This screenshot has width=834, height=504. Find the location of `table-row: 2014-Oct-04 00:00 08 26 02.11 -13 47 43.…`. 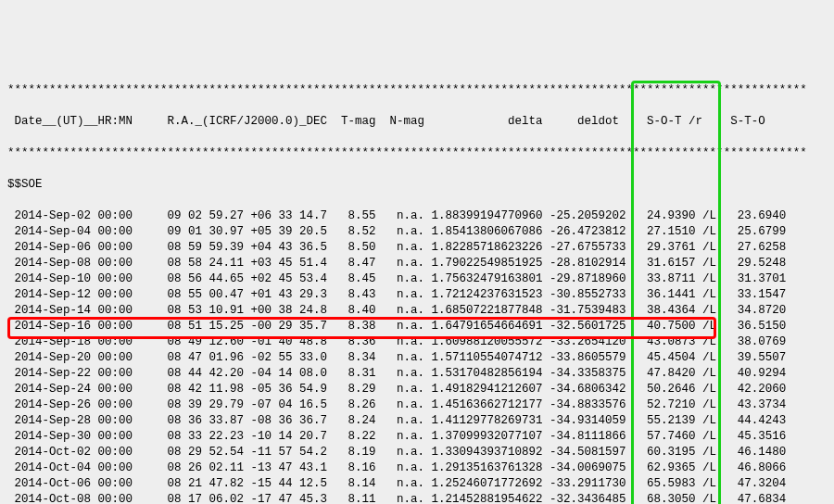

table-row: 2014-Oct-04 00:00 08 26 02.11 -13 47 43.… is located at coordinates (417, 469).